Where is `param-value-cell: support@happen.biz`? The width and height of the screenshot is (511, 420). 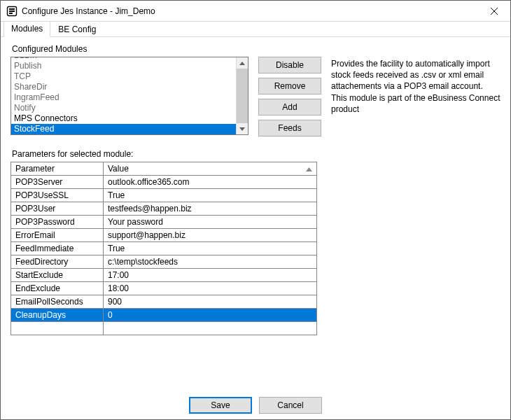
param-value-cell: support@happen.biz is located at coordinates (210, 235).